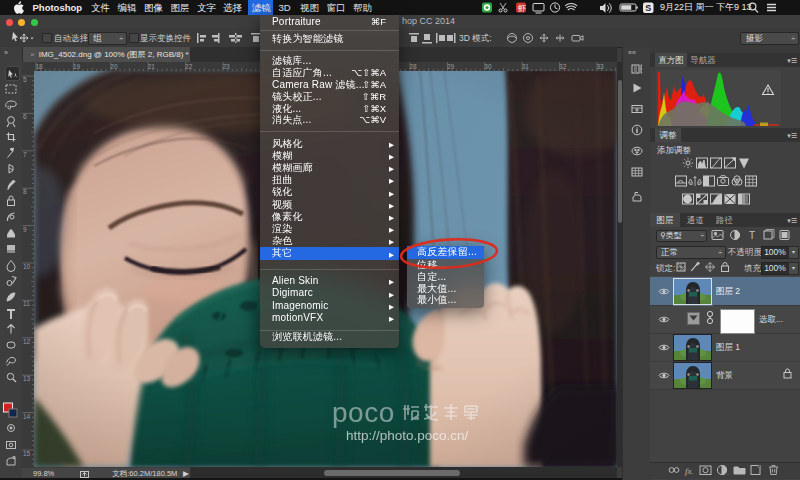 The image size is (800, 480). What do you see at coordinates (522, 8) in the screenshot?
I see `svg-text: 虾` at bounding box center [522, 8].